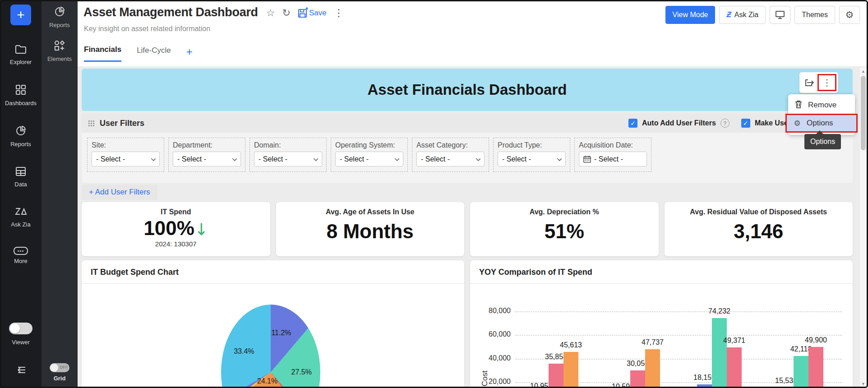 The image size is (868, 388). Describe the element at coordinates (720, 311) in the screenshot. I see `bar-value-label: 74,232` at that location.